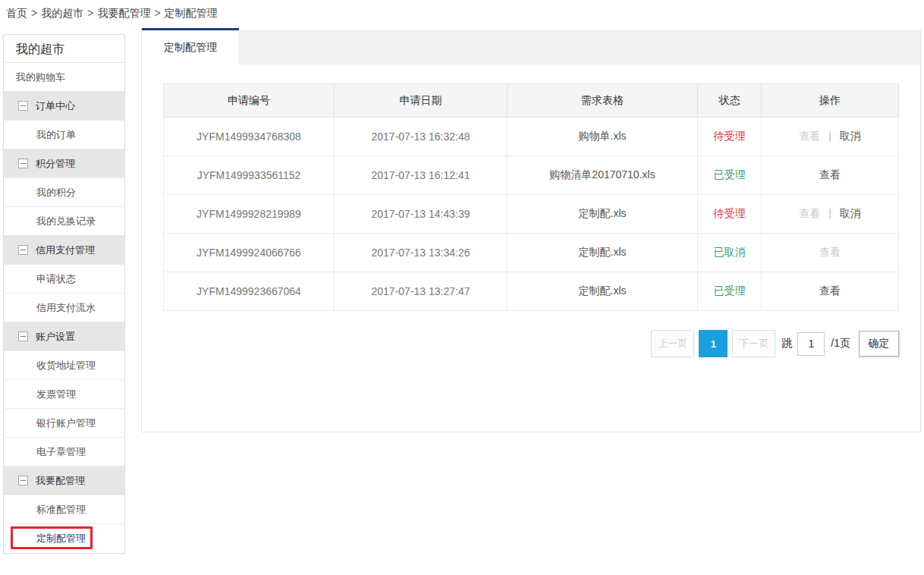 The width and height of the screenshot is (924, 575). I want to click on column-header: 需求表格, so click(602, 101).